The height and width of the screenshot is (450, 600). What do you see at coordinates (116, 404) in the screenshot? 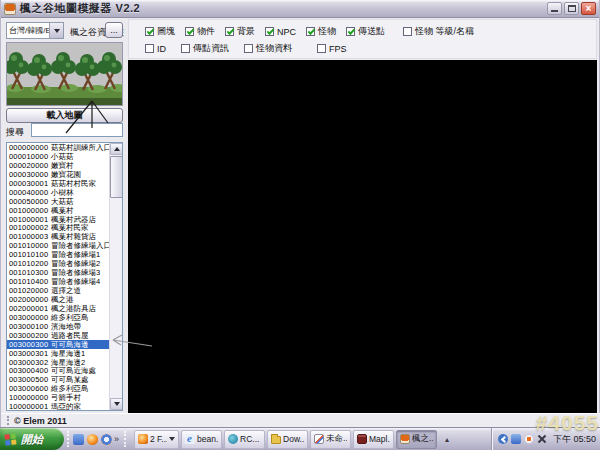
I see `scroll-down-button` at bounding box center [116, 404].